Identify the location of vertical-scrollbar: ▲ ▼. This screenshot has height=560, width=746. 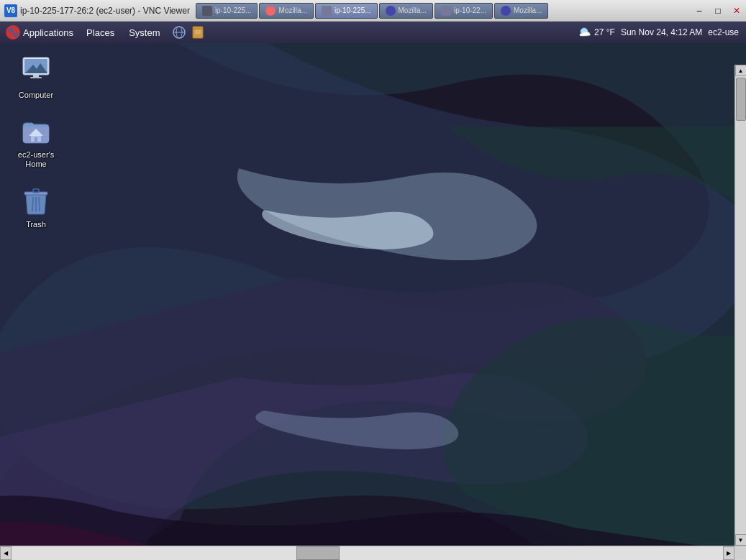
(740, 305).